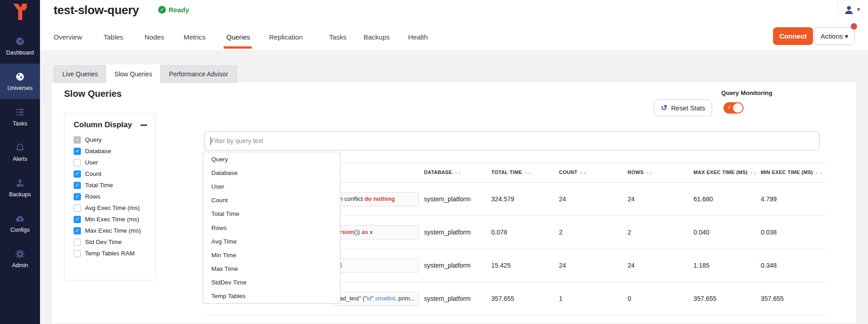 The image size is (868, 324). Describe the element at coordinates (115, 242) in the screenshot. I see `column-checkbox-std-dev-time: Std Dev Time` at that location.